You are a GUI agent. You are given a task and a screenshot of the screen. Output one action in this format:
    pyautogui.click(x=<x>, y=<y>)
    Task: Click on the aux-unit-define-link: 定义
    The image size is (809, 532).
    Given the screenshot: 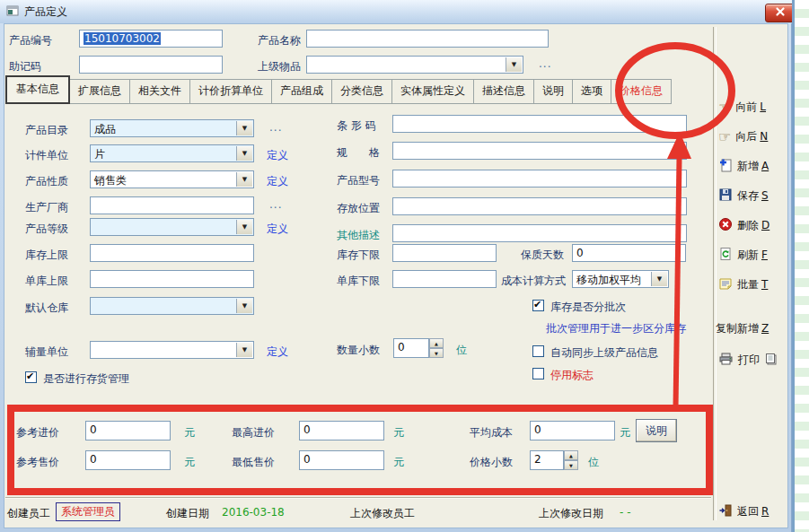 What is the action you would take?
    pyautogui.click(x=277, y=352)
    